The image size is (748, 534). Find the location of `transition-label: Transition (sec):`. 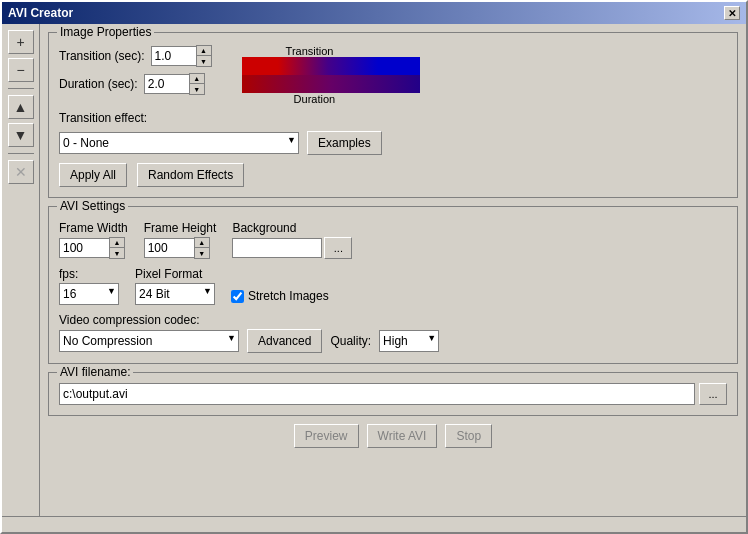

transition-label: Transition (sec): is located at coordinates (102, 56).